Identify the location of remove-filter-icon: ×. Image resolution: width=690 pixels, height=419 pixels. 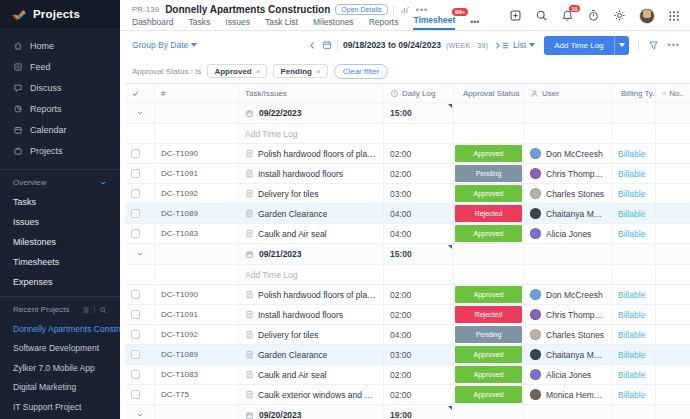
(258, 72).